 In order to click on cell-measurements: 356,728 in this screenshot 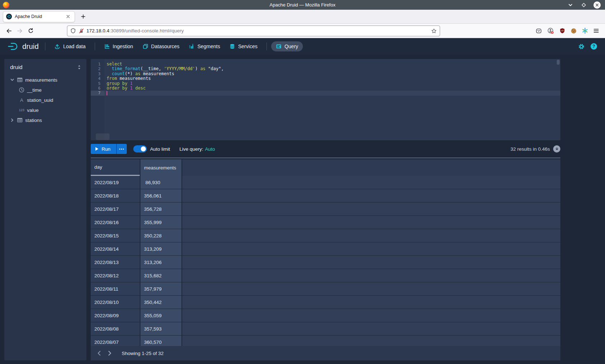, I will do `click(161, 209)`.